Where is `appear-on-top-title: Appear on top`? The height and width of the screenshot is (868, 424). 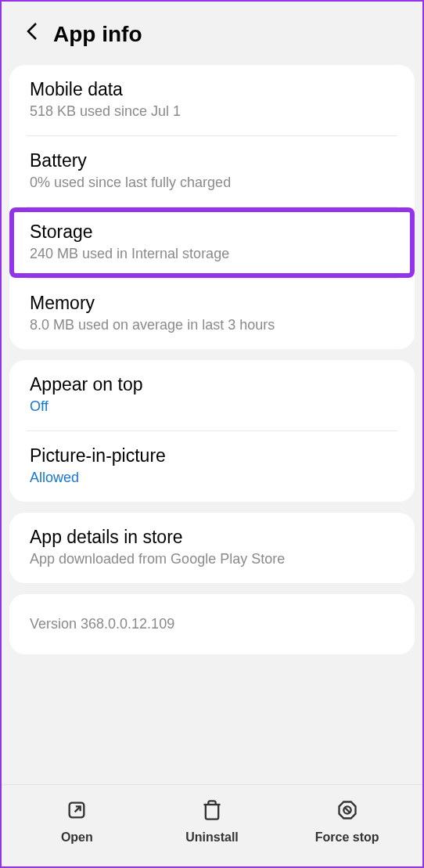 appear-on-top-title: Appear on top is located at coordinates (212, 385).